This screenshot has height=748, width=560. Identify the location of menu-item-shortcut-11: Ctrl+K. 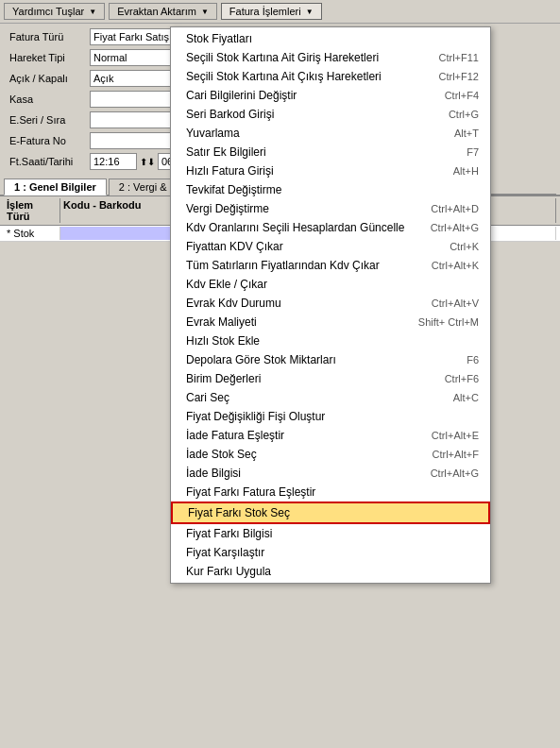
(465, 246).